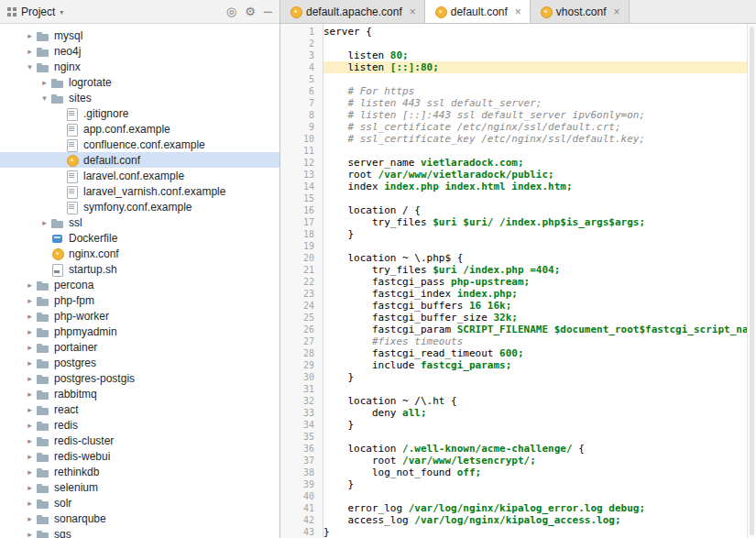  I want to click on code-line-2: 2, so click(513, 44).